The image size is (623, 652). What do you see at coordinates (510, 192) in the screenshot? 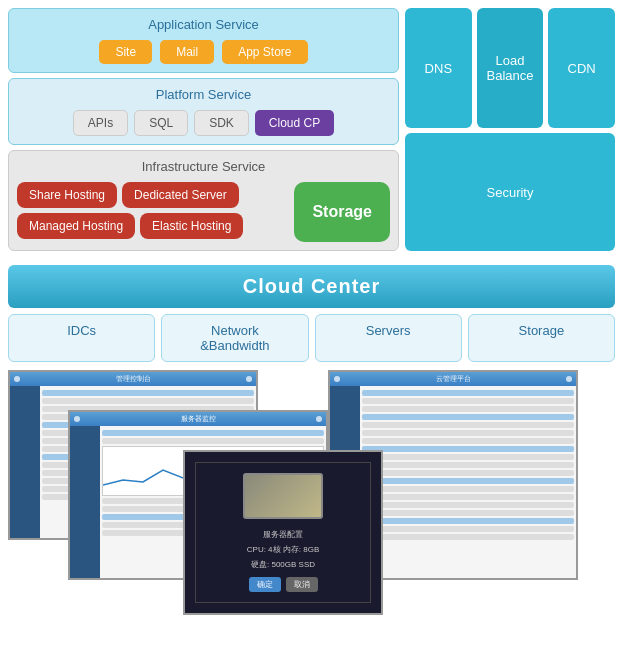
I see `security-box: Security` at bounding box center [510, 192].